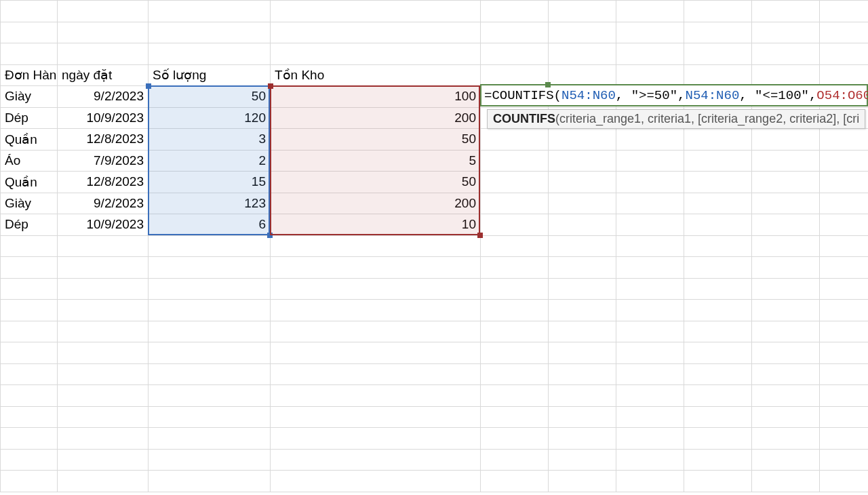 This screenshot has height=495, width=868. I want to click on header-col4: Tồn Kho, so click(376, 75).